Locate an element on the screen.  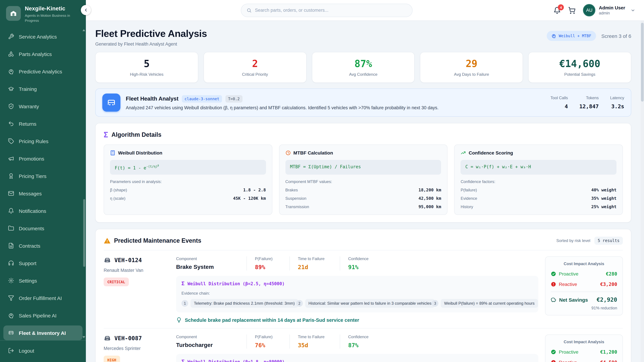
sort-label: Sorted by risk level is located at coordinates (573, 241).